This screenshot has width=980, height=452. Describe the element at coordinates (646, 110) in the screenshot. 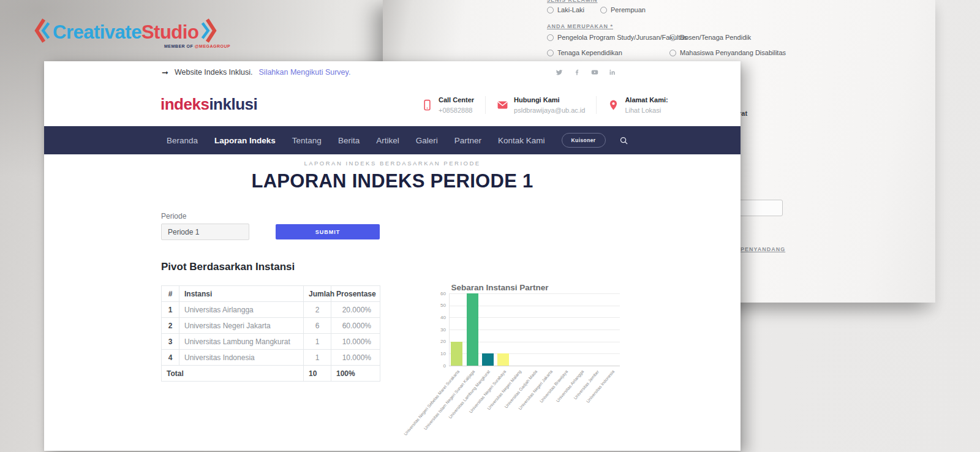

I see `contact-value: Lihat Lokasi` at that location.